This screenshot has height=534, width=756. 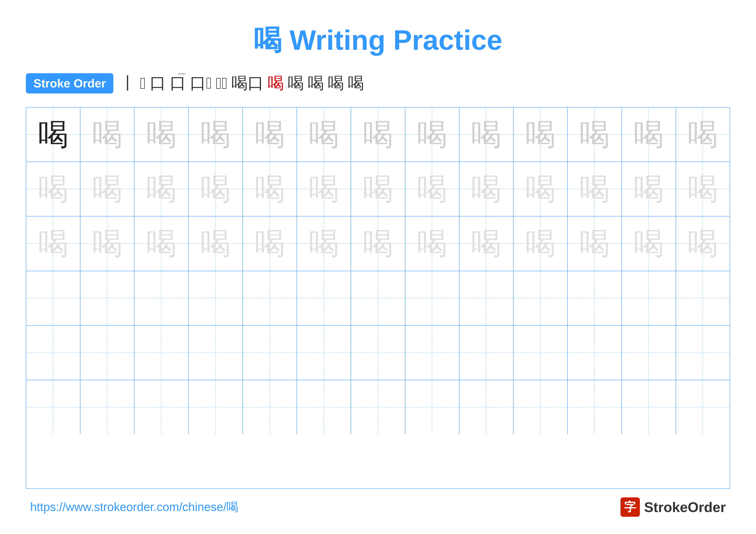 I want to click on grid-cell-1-5: 喝, so click(x=270, y=135).